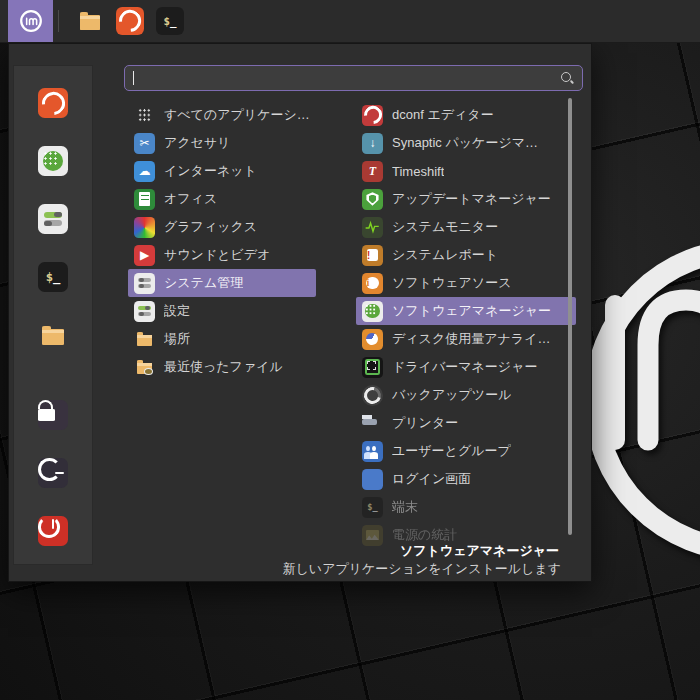  Describe the element at coordinates (90, 21) in the screenshot. I see `files-launcher` at that location.